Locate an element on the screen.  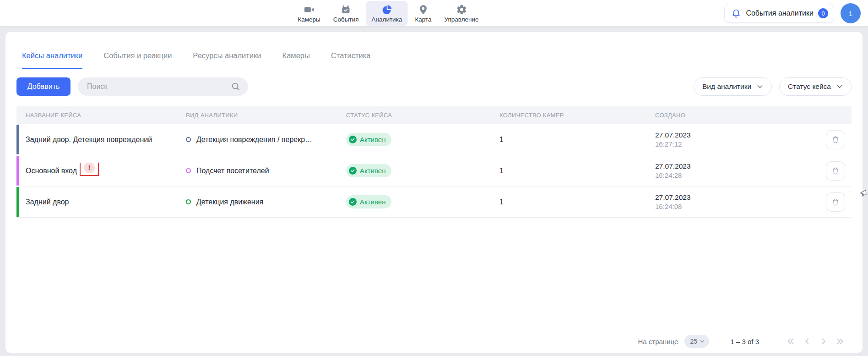
nav-label: Карта is located at coordinates (423, 19).